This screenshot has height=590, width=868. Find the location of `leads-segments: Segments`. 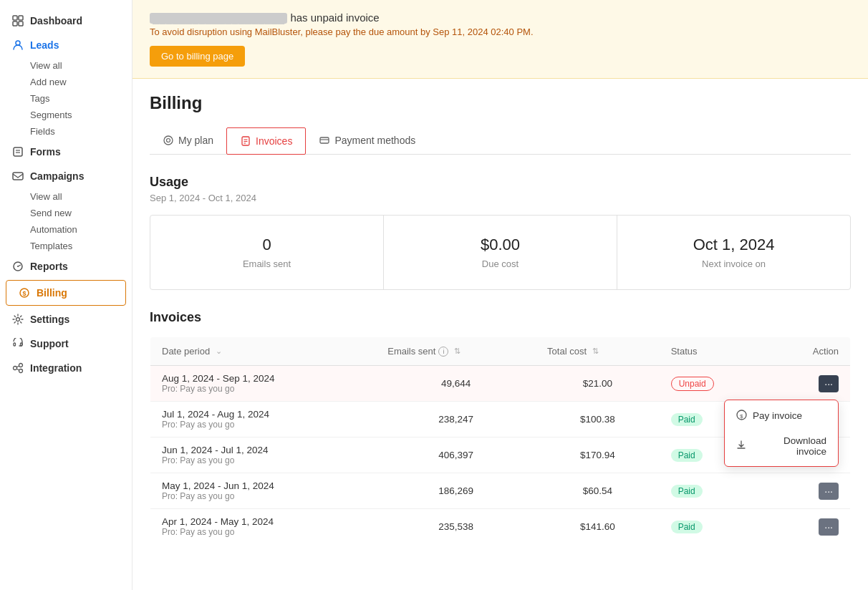

leads-segments: Segments is located at coordinates (66, 115).